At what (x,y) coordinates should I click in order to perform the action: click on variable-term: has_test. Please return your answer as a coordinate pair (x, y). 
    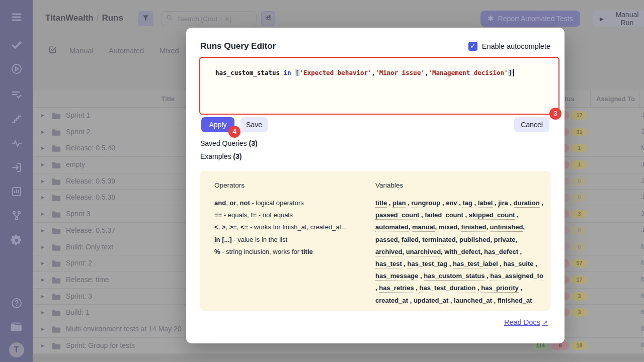
    Looking at the image, I should click on (388, 264).